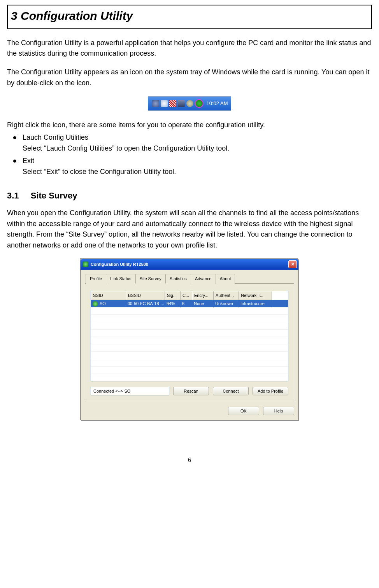  Describe the element at coordinates (173, 304) in the screenshot. I see `cell: 94%` at that location.